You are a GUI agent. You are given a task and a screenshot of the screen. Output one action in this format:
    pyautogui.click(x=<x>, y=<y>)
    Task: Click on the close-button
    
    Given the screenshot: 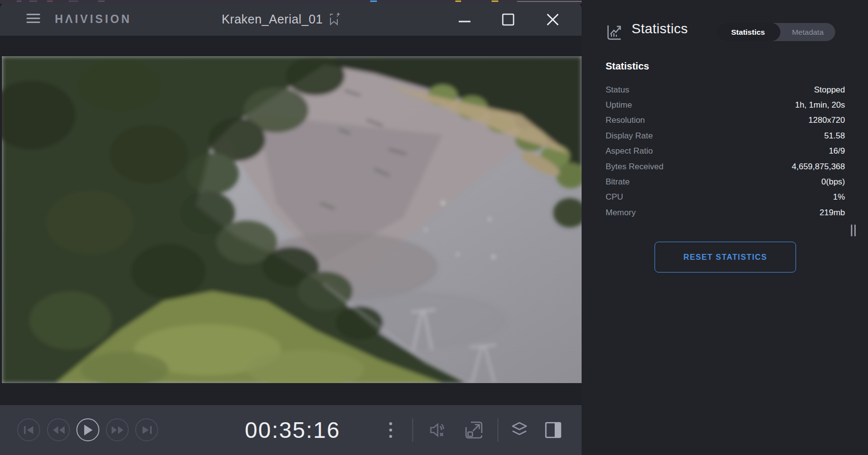 What is the action you would take?
    pyautogui.click(x=553, y=20)
    